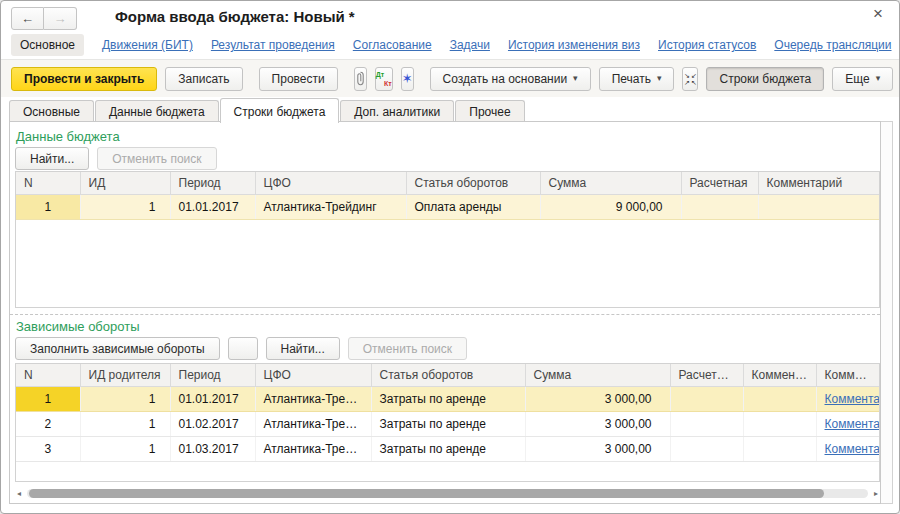 The height and width of the screenshot is (514, 900). Describe the element at coordinates (48, 450) in the screenshot. I see `cell-n: 3` at that location.